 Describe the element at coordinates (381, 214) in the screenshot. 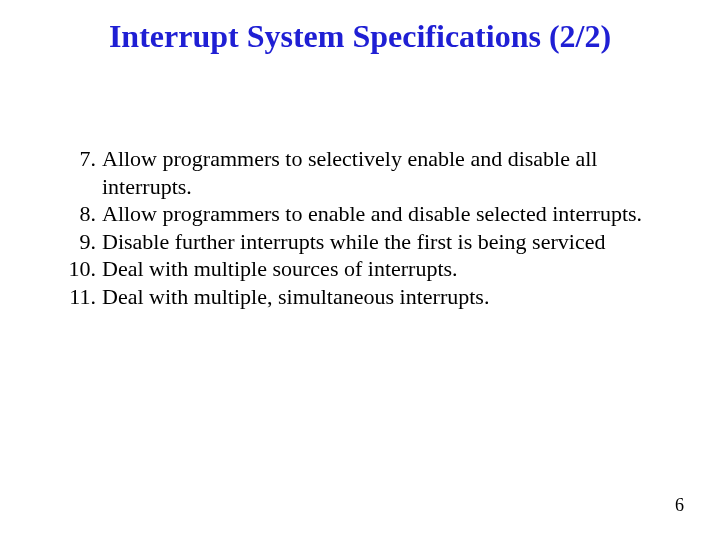

I see `item-text: Allow programmers to enable and disable …` at that location.